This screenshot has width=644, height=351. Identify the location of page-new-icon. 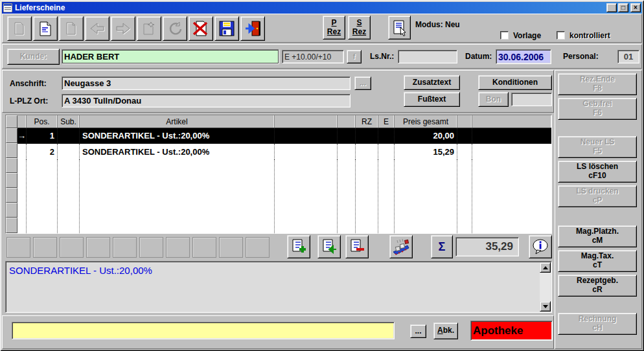
(149, 28).